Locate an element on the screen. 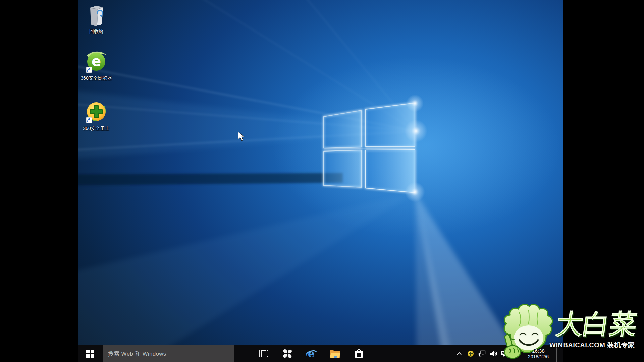 This screenshot has height=362, width=644. desktop-icon-label: 回收站 is located at coordinates (96, 31).